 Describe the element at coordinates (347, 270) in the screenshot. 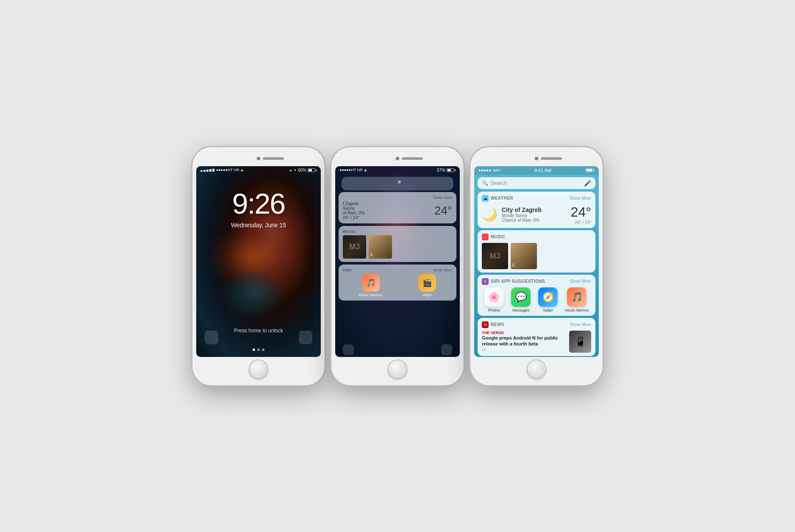

I see `siri-title-2: ONS` at that location.